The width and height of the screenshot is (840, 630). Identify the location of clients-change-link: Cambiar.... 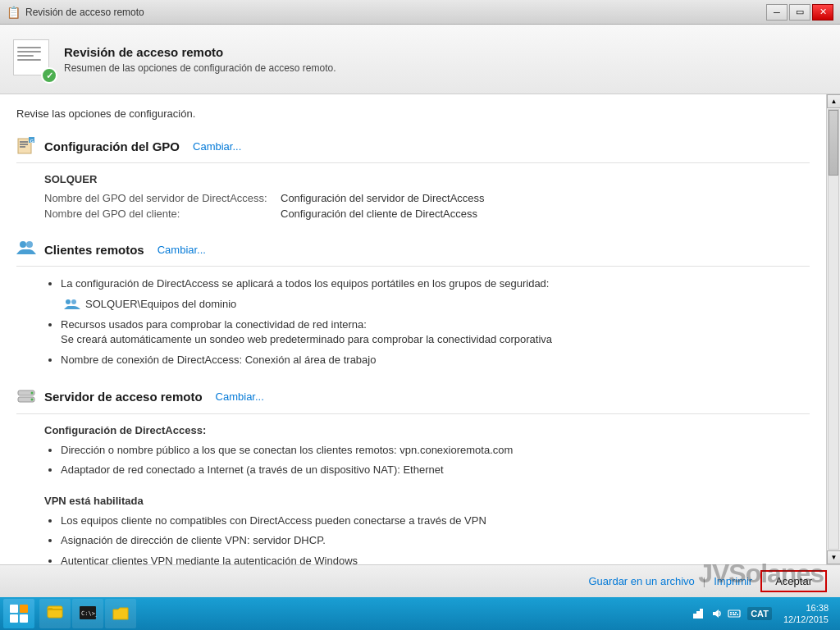
(182, 249).